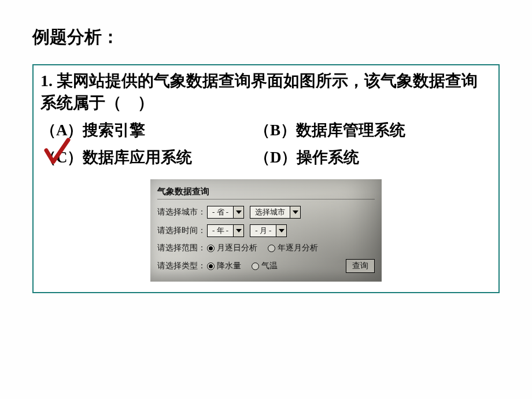 The image size is (532, 399). I want to click on radio-type-temp-label: 气温, so click(269, 266).